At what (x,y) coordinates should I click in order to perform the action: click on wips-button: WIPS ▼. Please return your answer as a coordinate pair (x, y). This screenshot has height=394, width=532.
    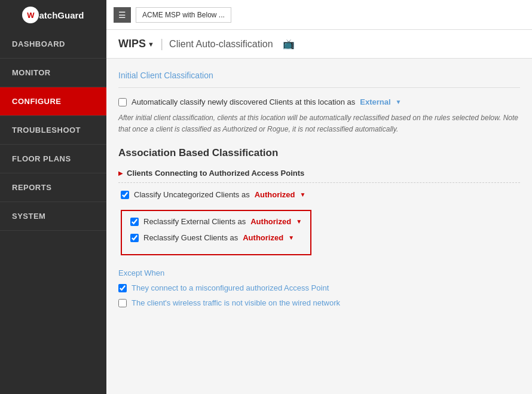
    Looking at the image, I should click on (136, 44).